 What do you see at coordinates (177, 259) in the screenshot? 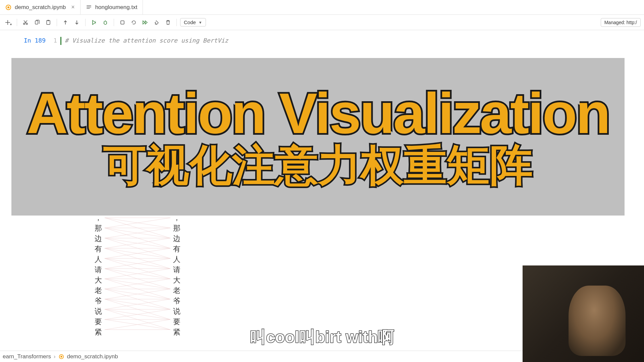
I see `attention-token-right: 人` at bounding box center [177, 259].